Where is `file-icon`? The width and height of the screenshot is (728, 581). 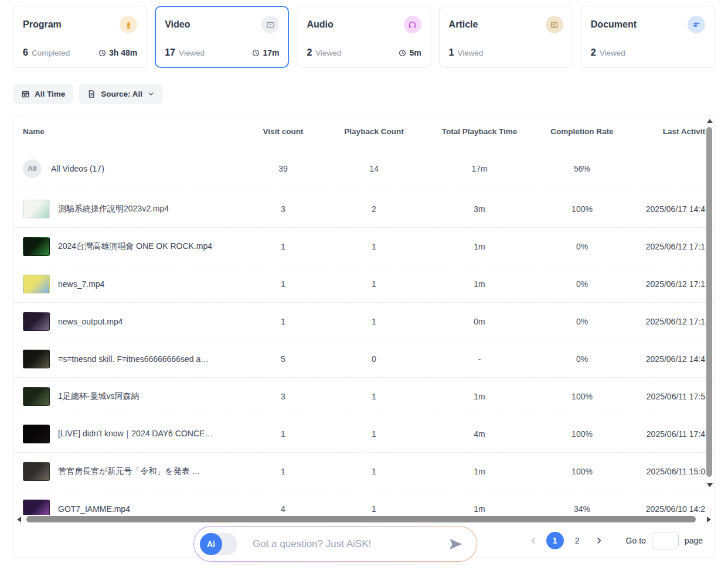
file-icon is located at coordinates (91, 94).